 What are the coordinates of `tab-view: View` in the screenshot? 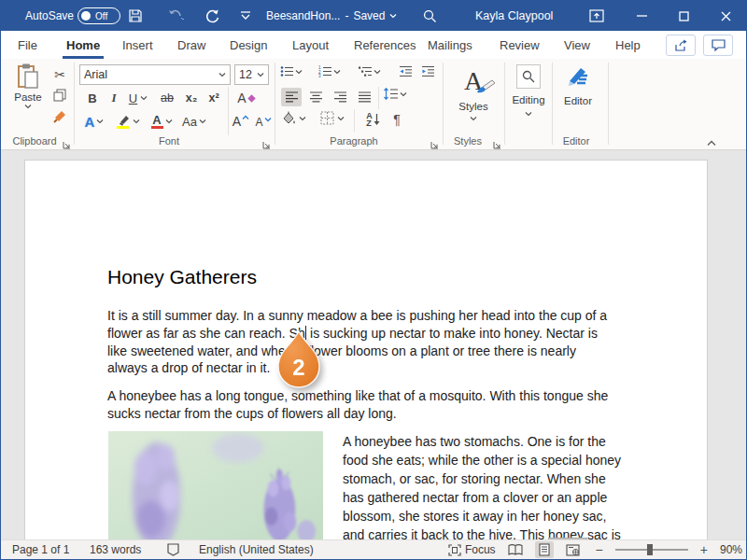 It's located at (577, 45).